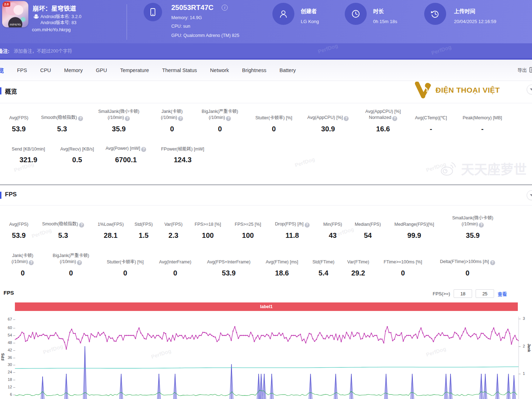  I want to click on metric-cell: Avg(AppCPU) [%] Normalized?16.6, so click(383, 121).